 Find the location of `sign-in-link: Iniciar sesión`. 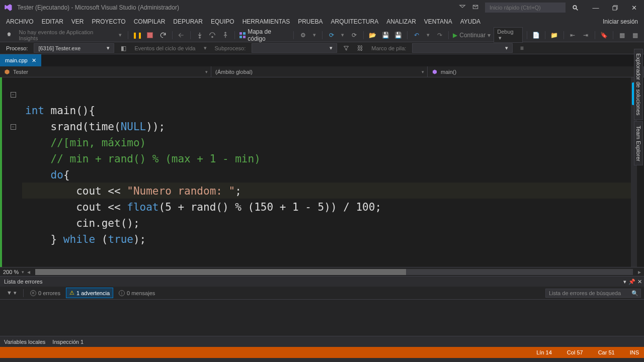

sign-in-link: Iniciar sesión is located at coordinates (622, 22).